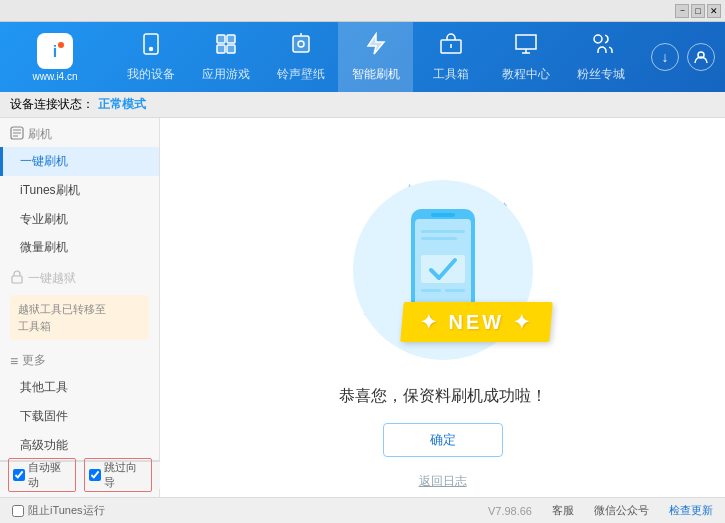  What do you see at coordinates (362, 510) in the screenshot?
I see `bottom-bar: 阻止iTunes运行 V7.98.66 客服 微信公众号 检查更新` at bounding box center [362, 510].